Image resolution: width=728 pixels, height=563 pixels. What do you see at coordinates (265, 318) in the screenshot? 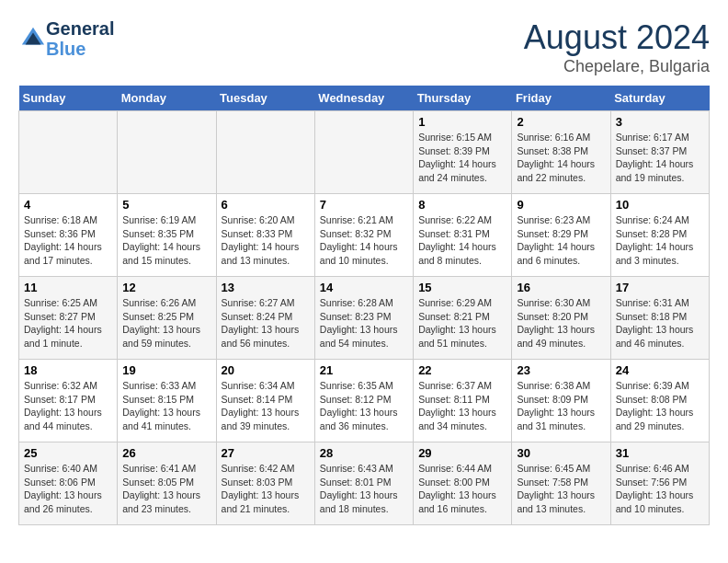
I see `calendar-cell: 13Sunrise: 6:27 AM Sunset: 8:24 PM Dayli…` at bounding box center [265, 318].